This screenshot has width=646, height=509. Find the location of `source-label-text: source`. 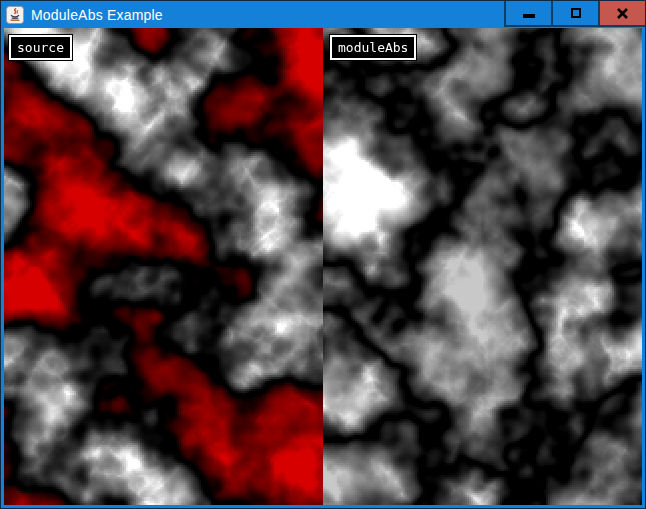

source-label-text: source is located at coordinates (40, 48).